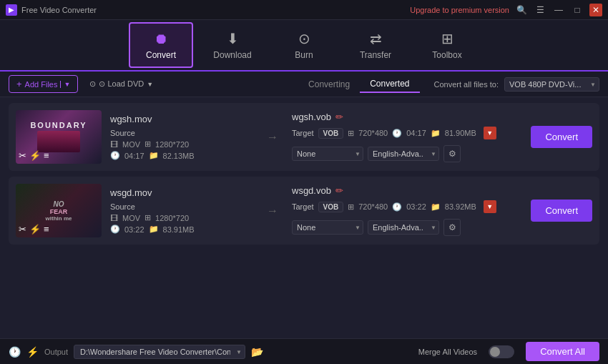  What do you see at coordinates (23, 156) in the screenshot?
I see `scissors-icon: ✂` at bounding box center [23, 156].